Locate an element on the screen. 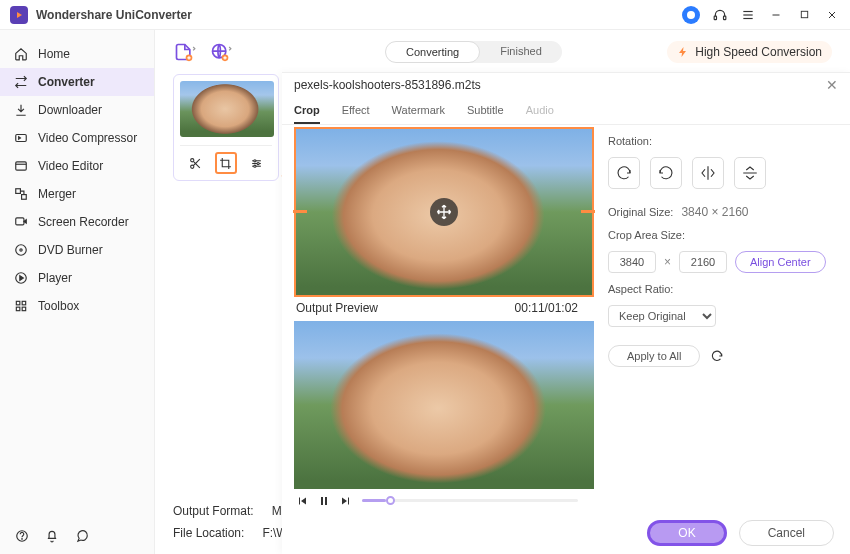  account-avatar is located at coordinates (691, 15).